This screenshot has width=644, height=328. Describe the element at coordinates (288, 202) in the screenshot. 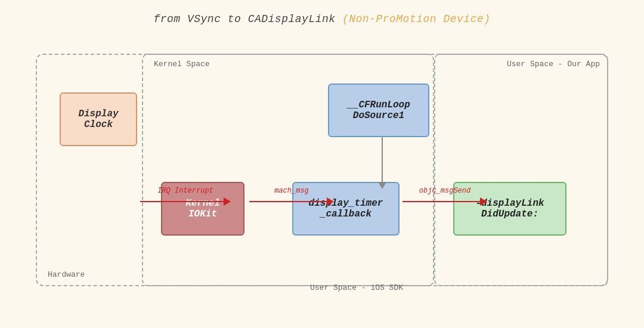

I see `mach-msg-shaft` at that location.